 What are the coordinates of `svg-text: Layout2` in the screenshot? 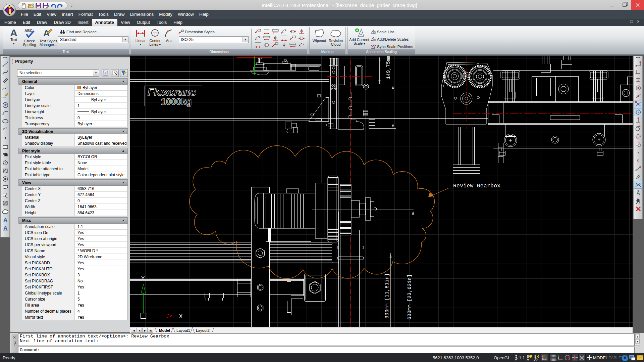 It's located at (203, 330).